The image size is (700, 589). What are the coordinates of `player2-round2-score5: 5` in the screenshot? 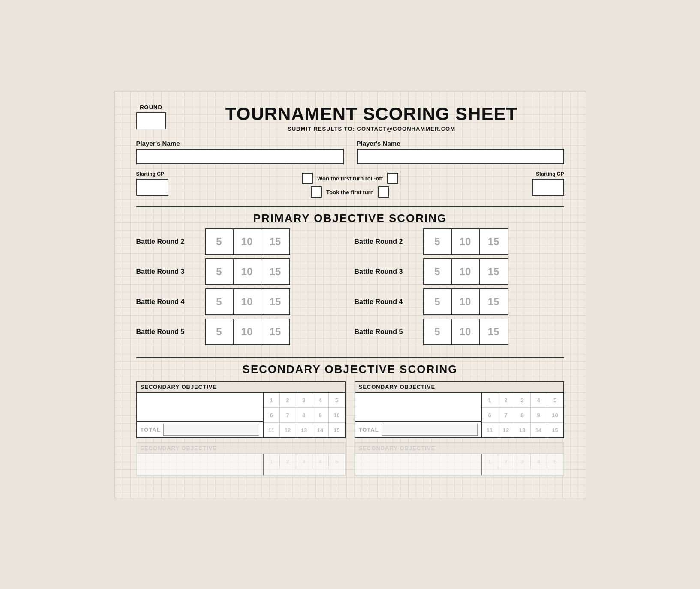 It's located at (438, 242).